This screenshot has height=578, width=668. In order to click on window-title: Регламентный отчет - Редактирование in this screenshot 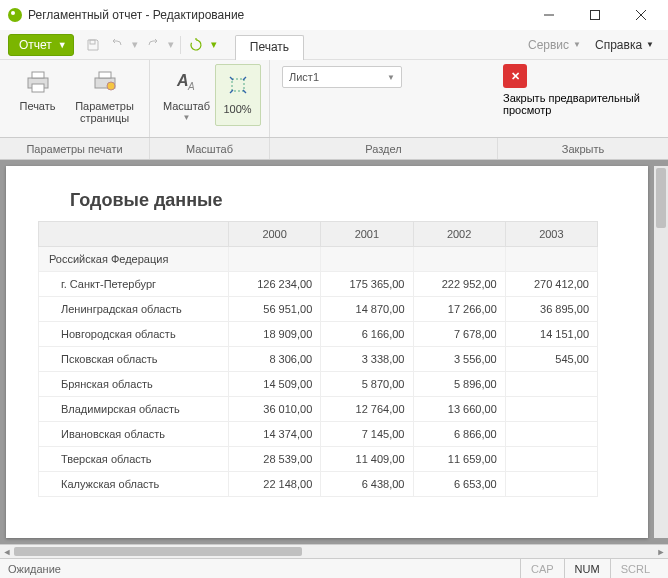, I will do `click(136, 15)`.